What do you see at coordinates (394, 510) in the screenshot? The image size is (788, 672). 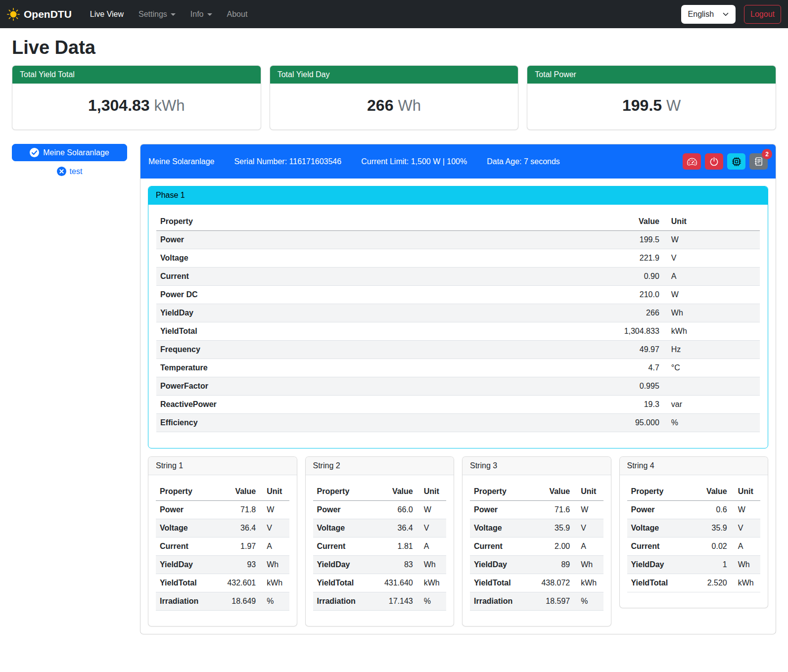 I see `value-cell: 66.0` at bounding box center [394, 510].